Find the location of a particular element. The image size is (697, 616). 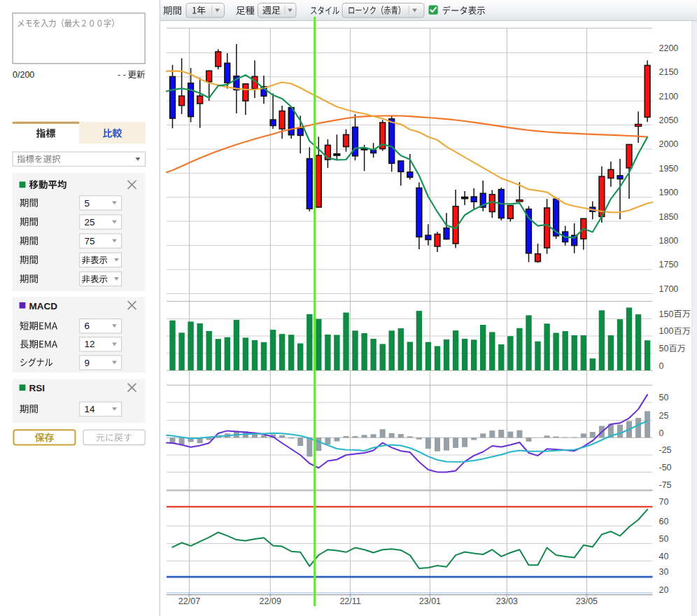

svg-text: MACD is located at coordinates (43, 307).